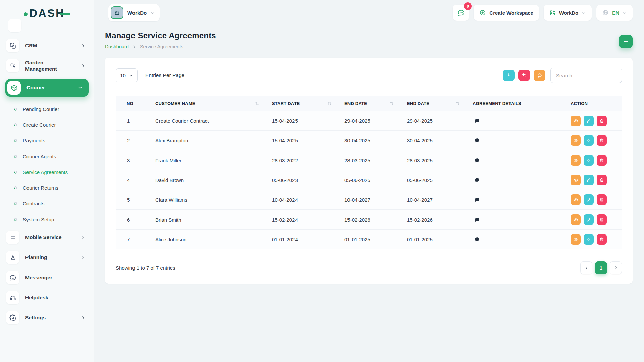 The image size is (644, 362). What do you see at coordinates (47, 204) in the screenshot?
I see `sidebar-item-contracts: Contracts` at bounding box center [47, 204].